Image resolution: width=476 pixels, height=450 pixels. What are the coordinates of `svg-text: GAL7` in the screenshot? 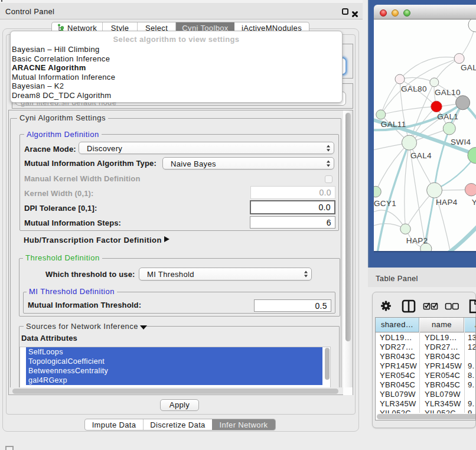 It's located at (468, 67).